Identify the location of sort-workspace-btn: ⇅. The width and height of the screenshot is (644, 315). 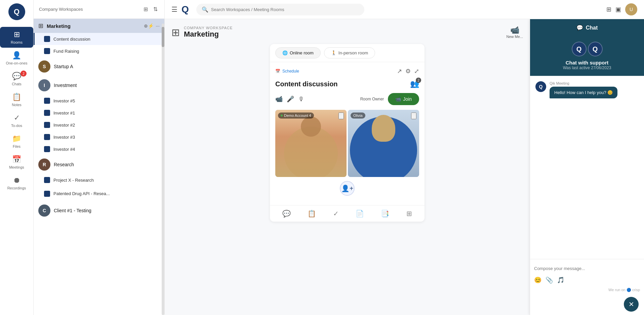
(155, 9).